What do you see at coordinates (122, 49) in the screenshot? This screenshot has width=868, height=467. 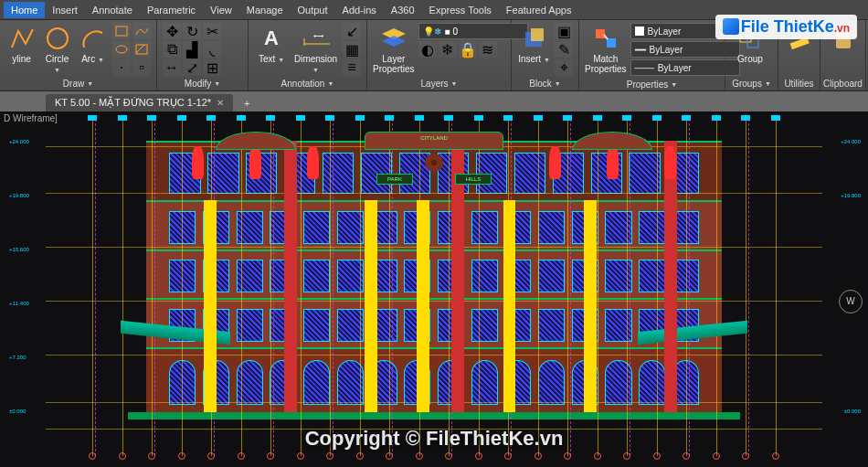 I see `ellipse-icon` at bounding box center [122, 49].